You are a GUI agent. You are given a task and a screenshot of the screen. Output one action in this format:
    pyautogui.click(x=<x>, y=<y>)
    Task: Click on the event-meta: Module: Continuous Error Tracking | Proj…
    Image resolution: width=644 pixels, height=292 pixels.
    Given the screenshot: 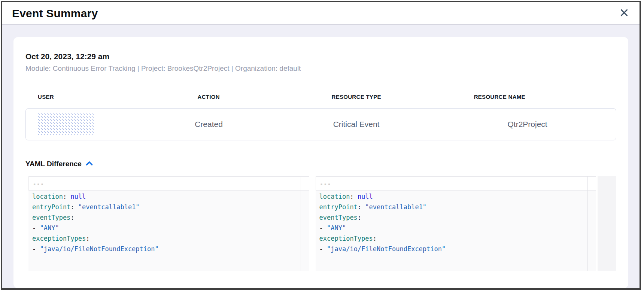 What is the action you would take?
    pyautogui.click(x=321, y=69)
    